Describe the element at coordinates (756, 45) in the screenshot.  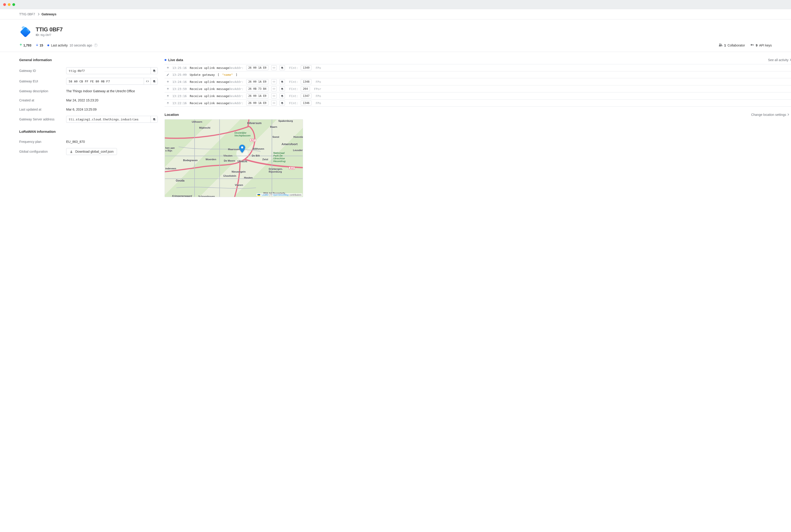
I see `api-keys-count: 9` at that location.